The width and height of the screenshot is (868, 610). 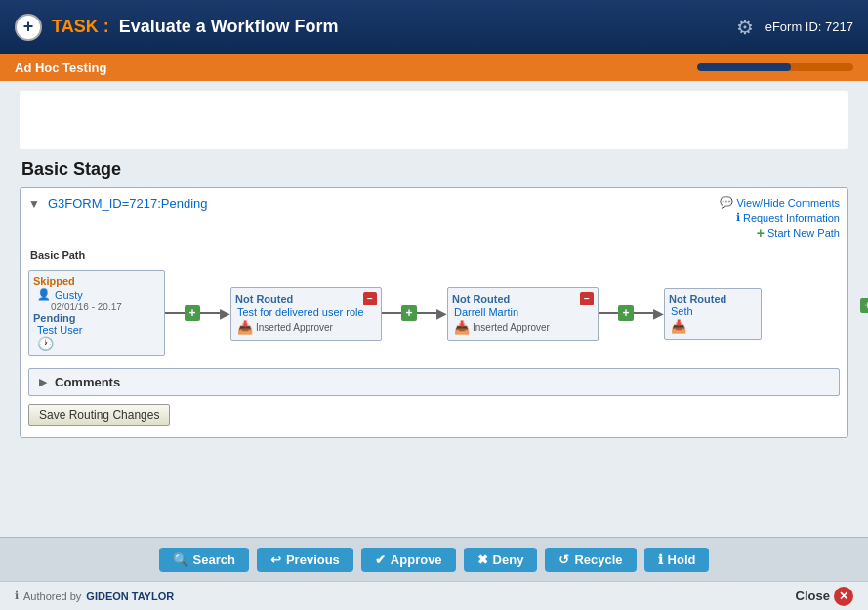 I want to click on remove-btn-2: −, so click(x=587, y=299).